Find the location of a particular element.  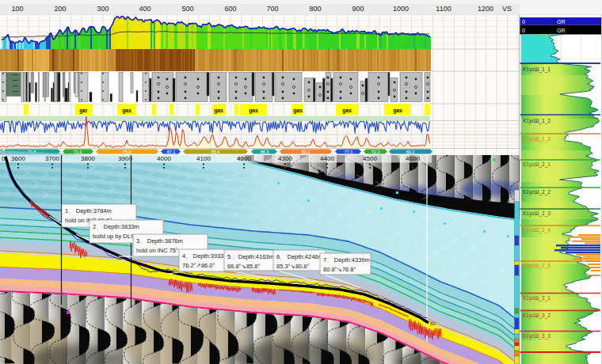

svg-text: K1ycШ_1_1 is located at coordinates (537, 70).